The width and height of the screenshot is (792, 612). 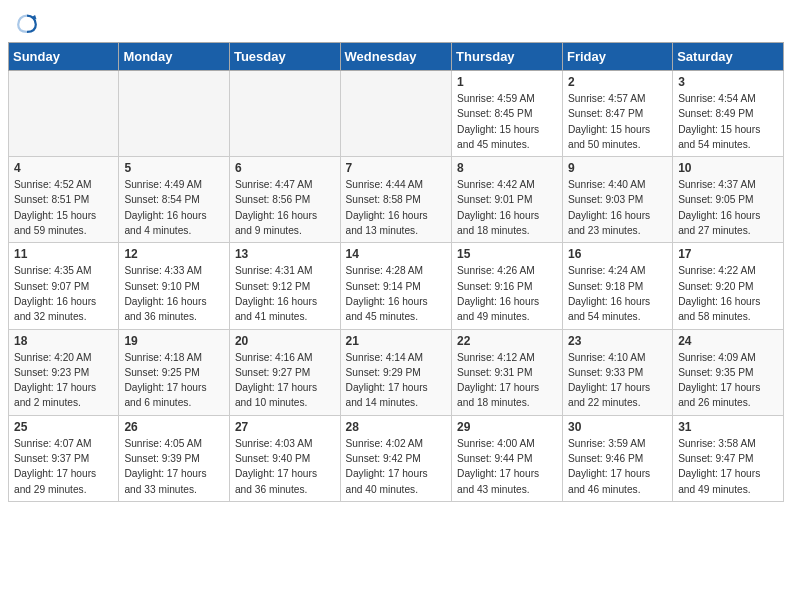 I want to click on day-info: Sunrise: 4:22 AM Sunset: 9:20 PM Dayligh…, so click(x=728, y=294).